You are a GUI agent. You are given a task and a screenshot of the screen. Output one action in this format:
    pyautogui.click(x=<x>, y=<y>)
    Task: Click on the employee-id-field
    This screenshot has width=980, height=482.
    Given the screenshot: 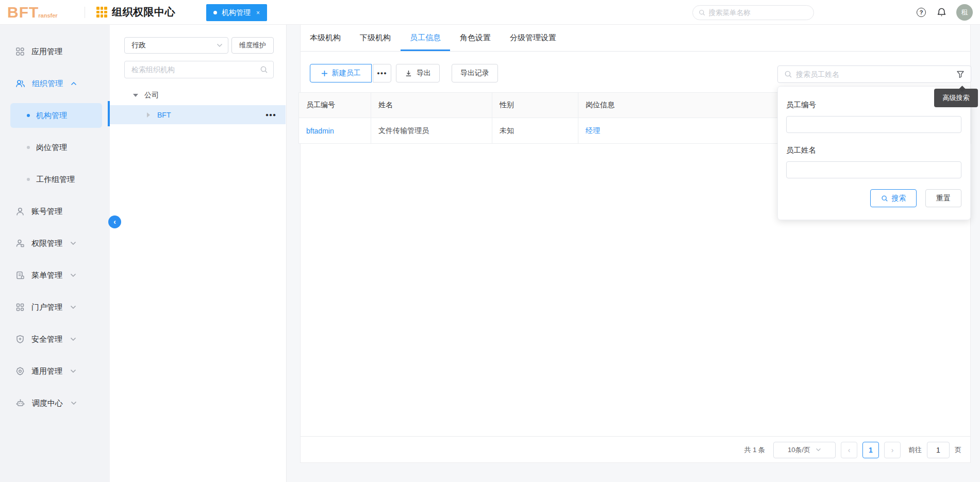 What is the action you would take?
    pyautogui.click(x=874, y=125)
    